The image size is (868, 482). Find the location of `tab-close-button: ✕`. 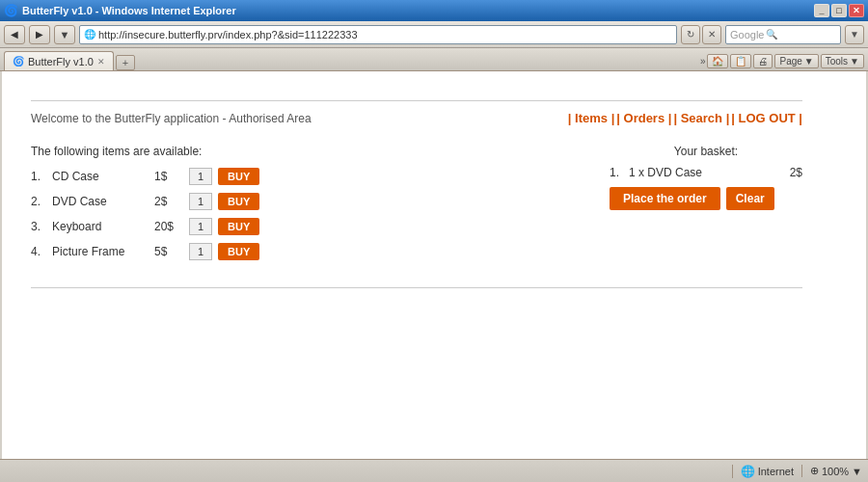

tab-close-button: ✕ is located at coordinates (101, 62).